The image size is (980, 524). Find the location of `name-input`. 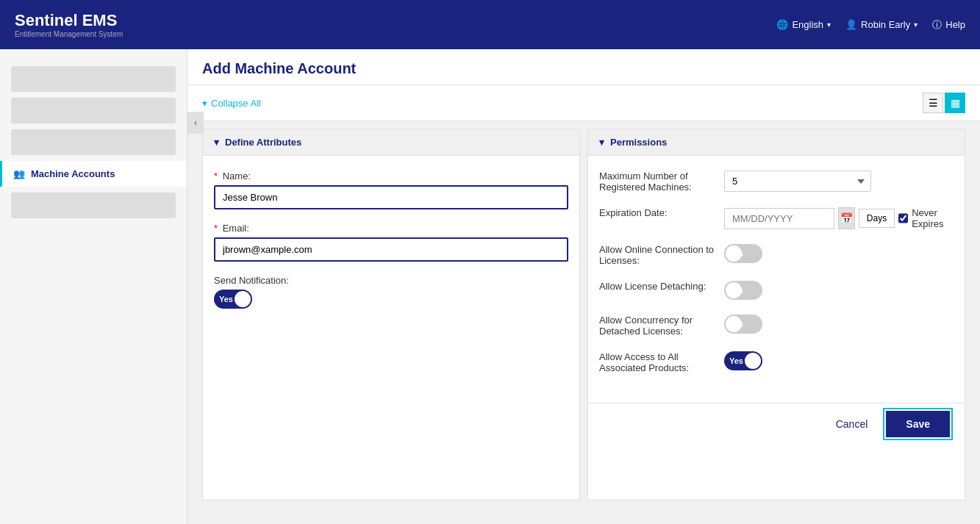

name-input is located at coordinates (391, 197).